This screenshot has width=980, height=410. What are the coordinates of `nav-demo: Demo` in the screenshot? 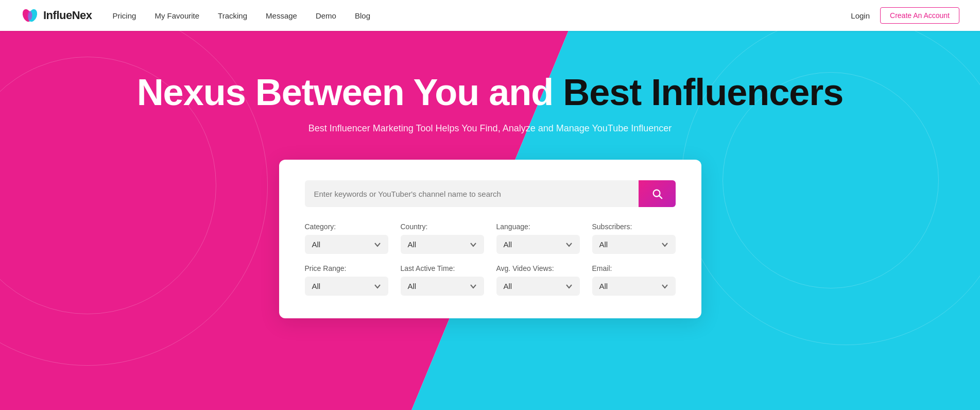 It's located at (326, 15).